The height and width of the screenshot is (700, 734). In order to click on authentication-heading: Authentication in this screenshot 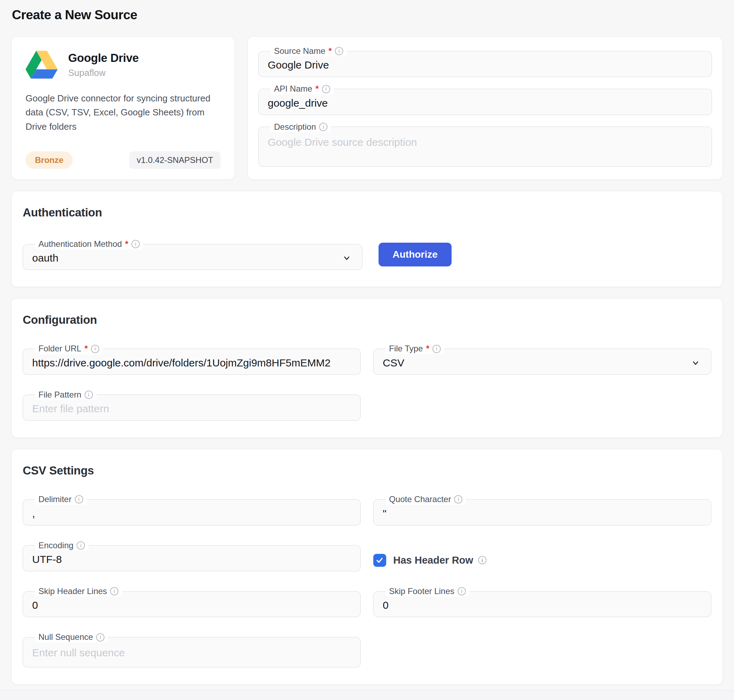, I will do `click(367, 213)`.